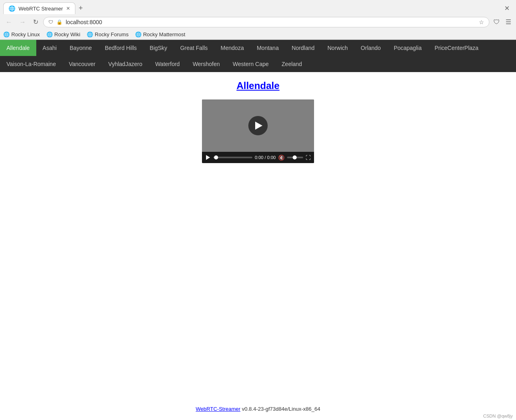  What do you see at coordinates (26, 35) in the screenshot?
I see `bookmark-label: Rocky Linux` at bounding box center [26, 35].